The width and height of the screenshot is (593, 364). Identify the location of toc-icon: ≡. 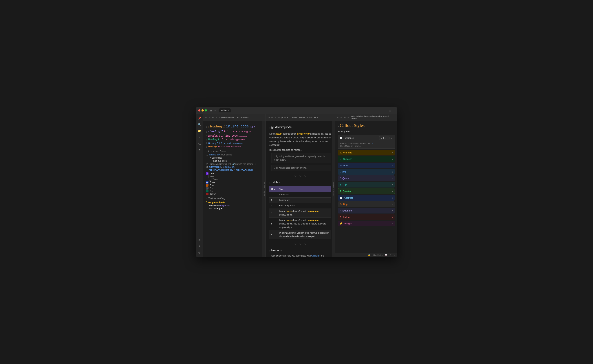
(382, 138).